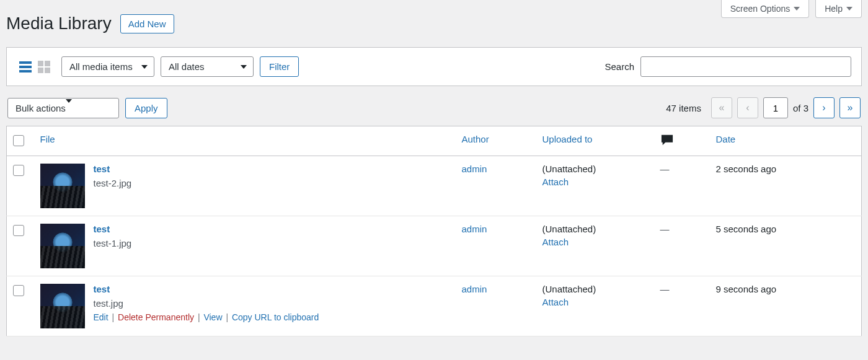 The image size is (868, 360). I want to click on edit-link: Edit, so click(101, 317).